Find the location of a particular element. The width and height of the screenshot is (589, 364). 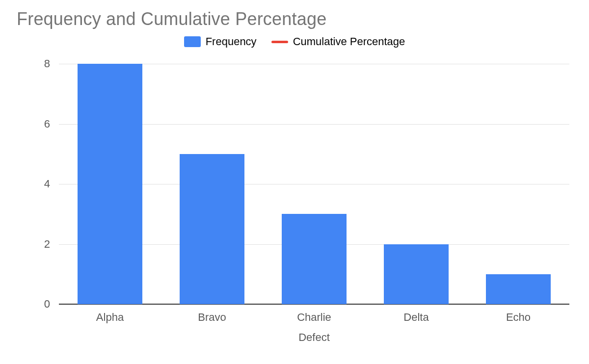

y-tick-label: 8 is located at coordinates (52, 64).